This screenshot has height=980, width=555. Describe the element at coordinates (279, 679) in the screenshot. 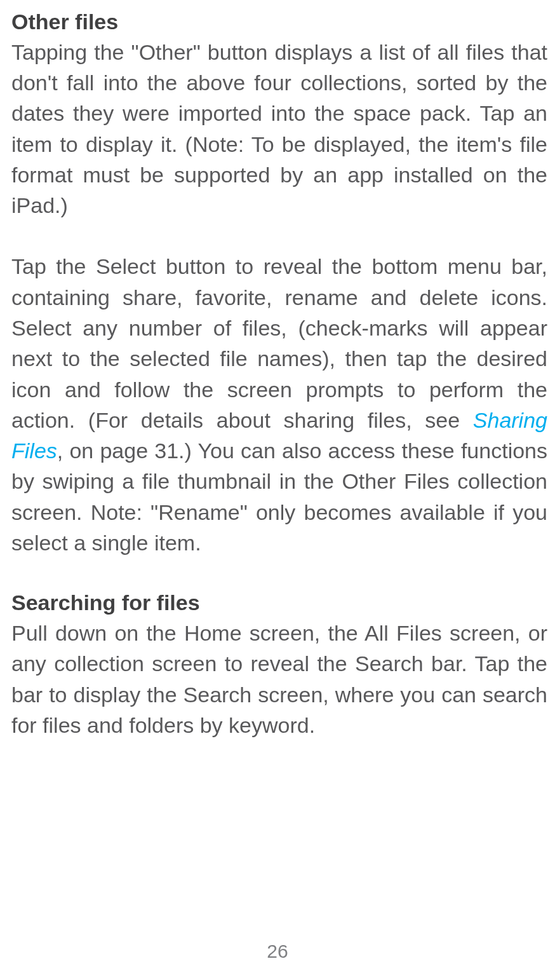

I see `paragraph-searching-1: Pull down on the Home screen, the All Fi…` at that location.